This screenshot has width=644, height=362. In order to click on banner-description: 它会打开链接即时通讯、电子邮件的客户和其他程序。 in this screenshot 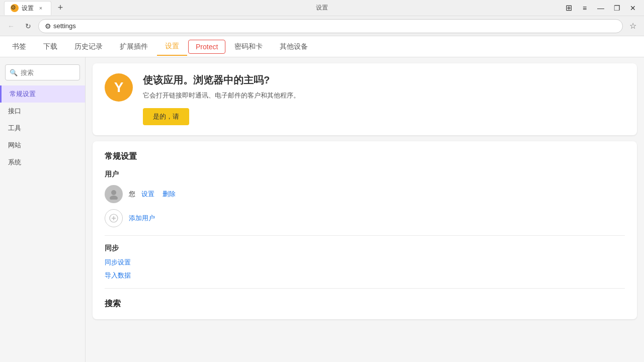, I will do `click(384, 96)`.